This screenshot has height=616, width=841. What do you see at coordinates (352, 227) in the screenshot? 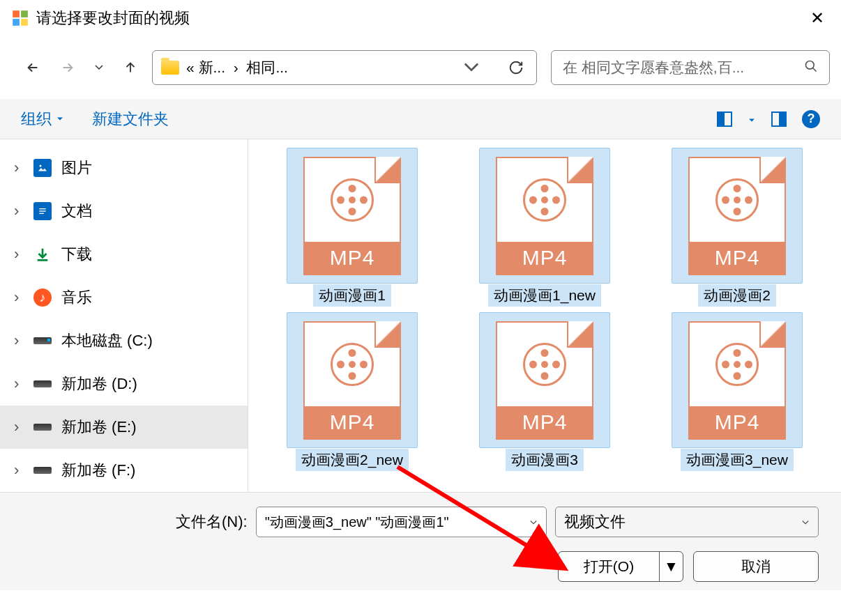
I see `file-item: MP4 动画漫画1` at bounding box center [352, 227].